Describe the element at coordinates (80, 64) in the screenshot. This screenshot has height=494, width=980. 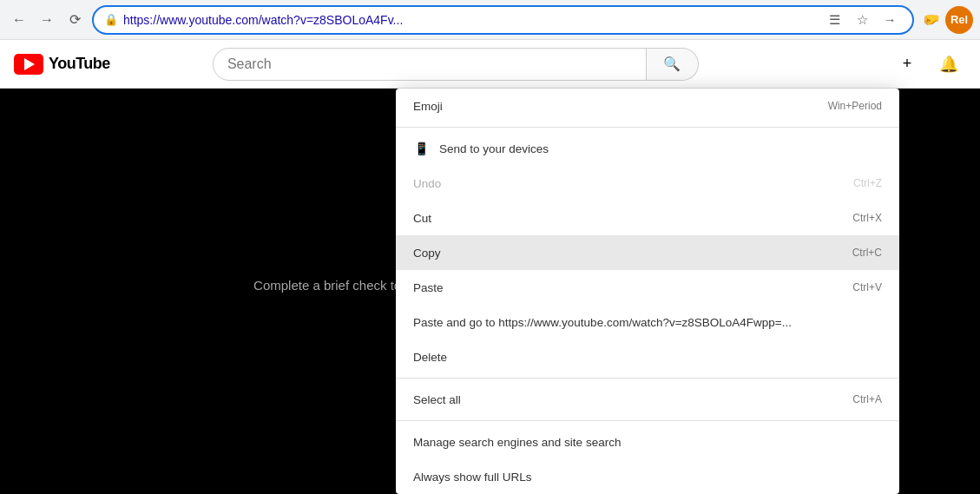
I see `youtube-wordmark: YouTube` at that location.